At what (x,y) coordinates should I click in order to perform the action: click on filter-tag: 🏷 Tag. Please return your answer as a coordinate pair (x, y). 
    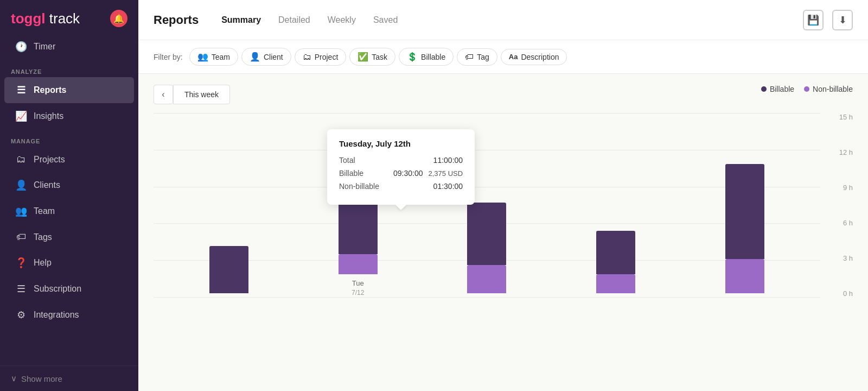
    Looking at the image, I should click on (477, 57).